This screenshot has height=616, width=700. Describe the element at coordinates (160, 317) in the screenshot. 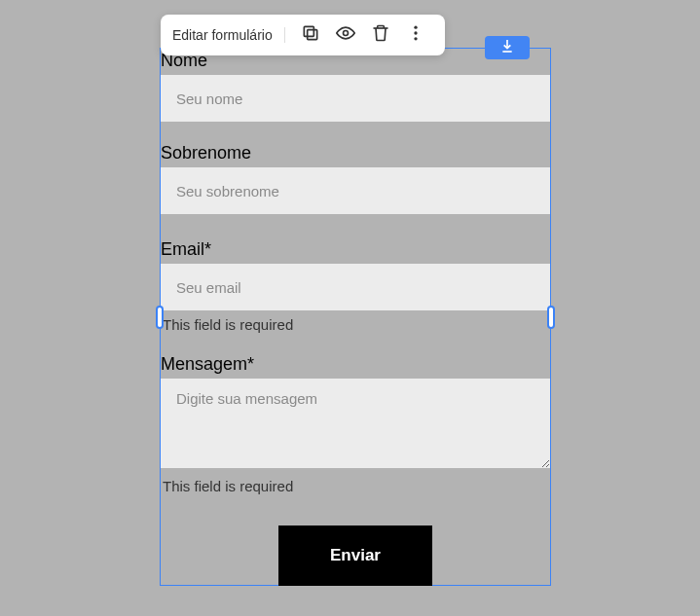

I see `resize-handle-left` at that location.